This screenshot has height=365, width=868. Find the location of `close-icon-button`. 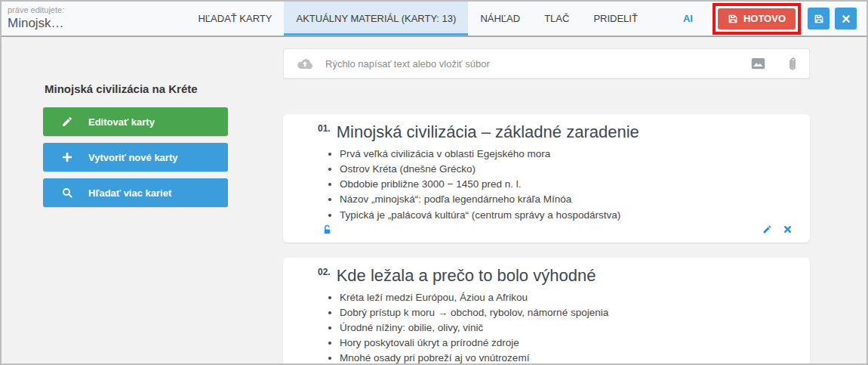

close-icon-button is located at coordinates (845, 18).